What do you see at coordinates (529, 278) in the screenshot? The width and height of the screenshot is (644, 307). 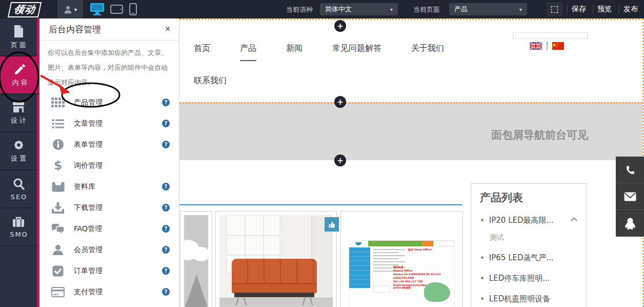 I see `product-list-item: LED停车库照明...` at bounding box center [529, 278].